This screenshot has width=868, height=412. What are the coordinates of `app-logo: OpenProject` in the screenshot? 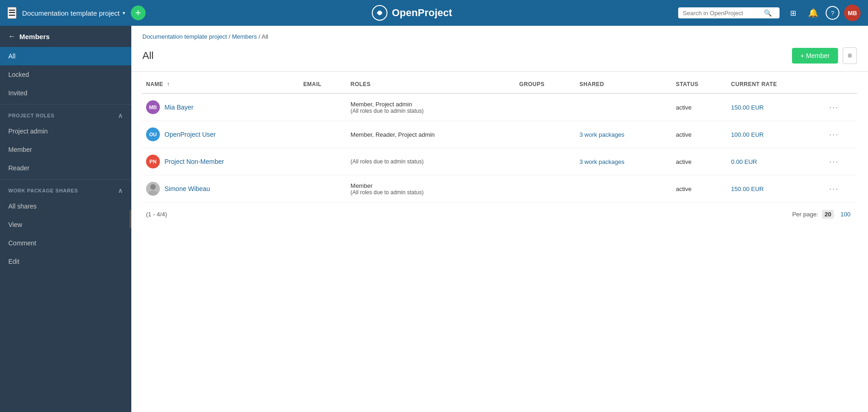 It's located at (412, 13).